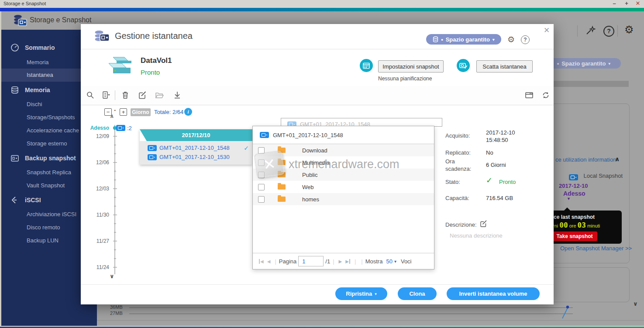 The image size is (644, 328). I want to click on panel-view-icon, so click(529, 95).